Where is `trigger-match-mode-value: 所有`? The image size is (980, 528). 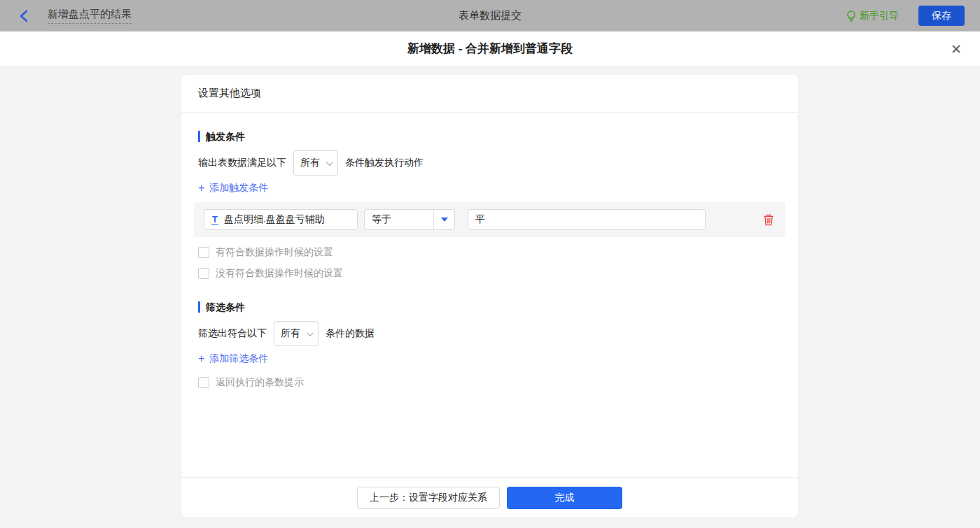 trigger-match-mode-value: 所有 is located at coordinates (310, 163).